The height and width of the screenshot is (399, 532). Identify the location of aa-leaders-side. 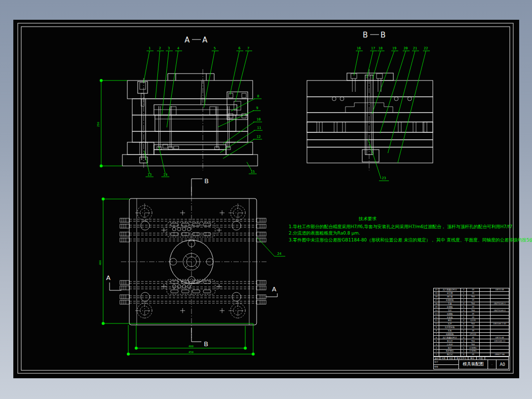
(203, 138).